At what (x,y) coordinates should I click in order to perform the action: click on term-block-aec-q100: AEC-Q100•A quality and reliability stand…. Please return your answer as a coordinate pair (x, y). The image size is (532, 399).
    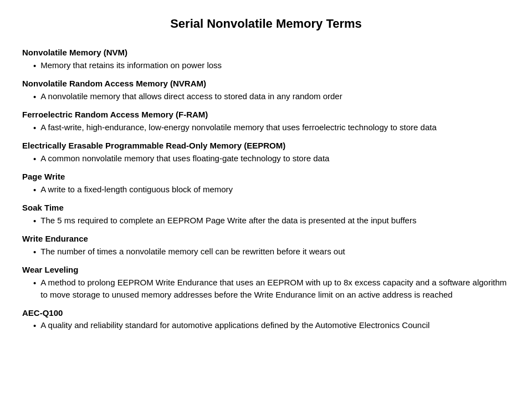
    Looking at the image, I should click on (266, 320).